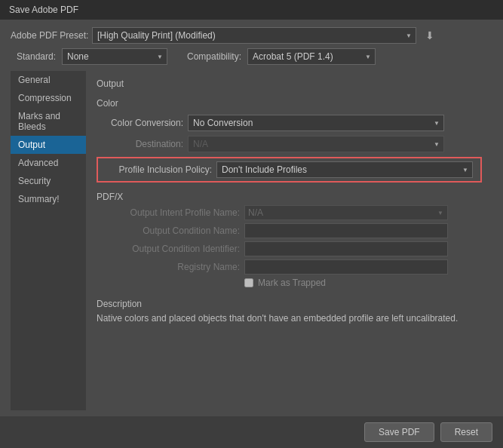  I want to click on profile-inclusion-select-wrapper: Don't Include Profiles, so click(345, 170).